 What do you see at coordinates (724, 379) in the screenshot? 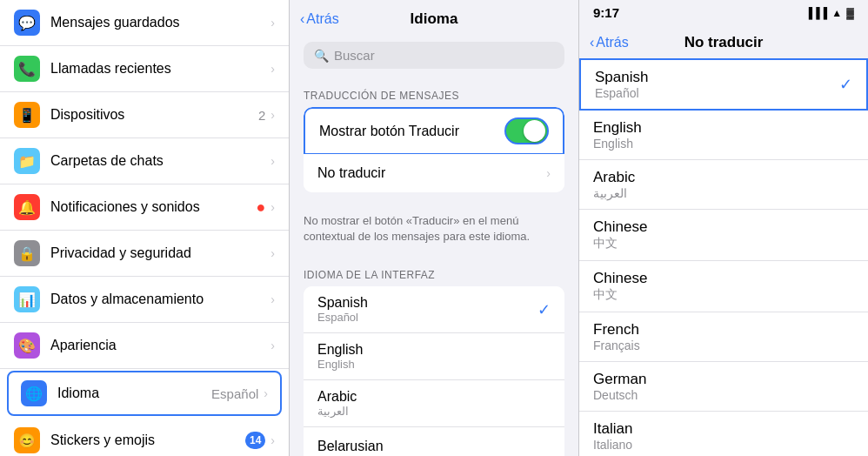
I see `lang-name-german: German` at bounding box center [724, 379].